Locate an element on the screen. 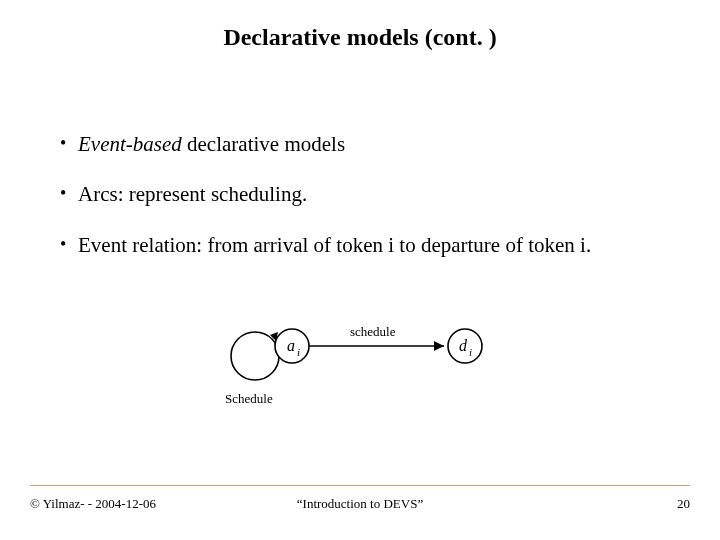 The image size is (720, 540). node-d-symbol: d is located at coordinates (464, 346).